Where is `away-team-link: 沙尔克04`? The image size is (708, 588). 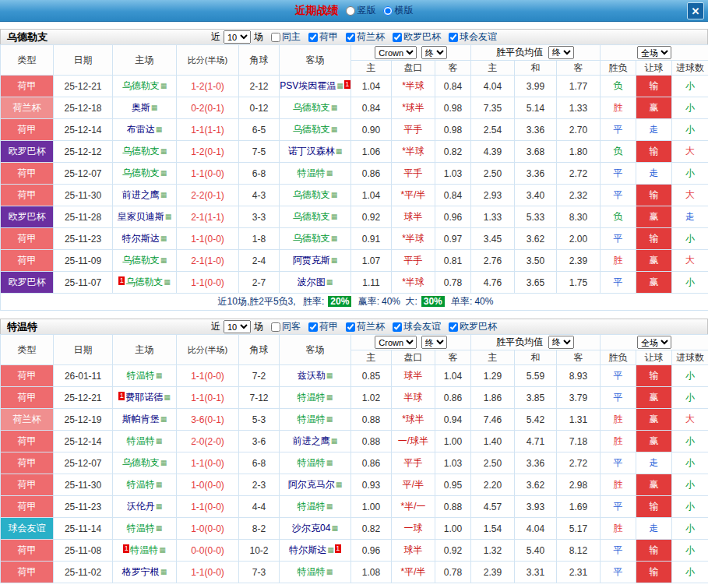 away-team-link: 沙尔克04 is located at coordinates (312, 528).